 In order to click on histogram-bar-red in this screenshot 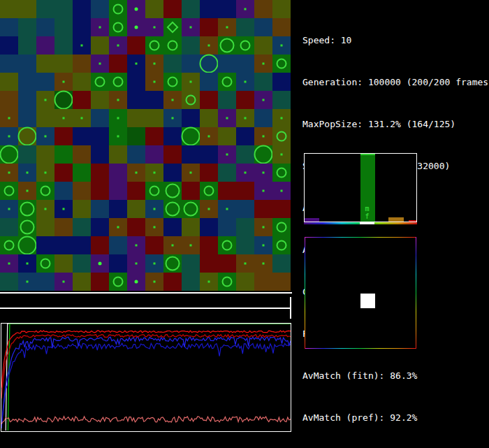, I will do `click(412, 221)`.